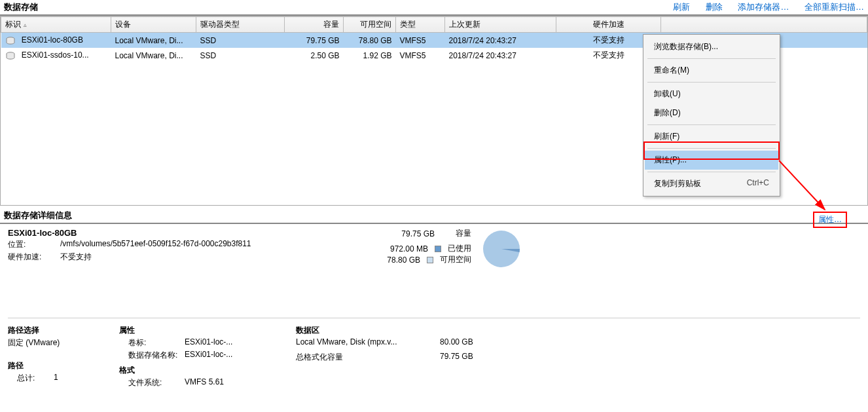 This screenshot has width=868, height=412. What do you see at coordinates (156, 245) in the screenshot?
I see `value-location: /vmfs/volumes/5b571eef-0509f152-f67d-000…` at bounding box center [156, 245].